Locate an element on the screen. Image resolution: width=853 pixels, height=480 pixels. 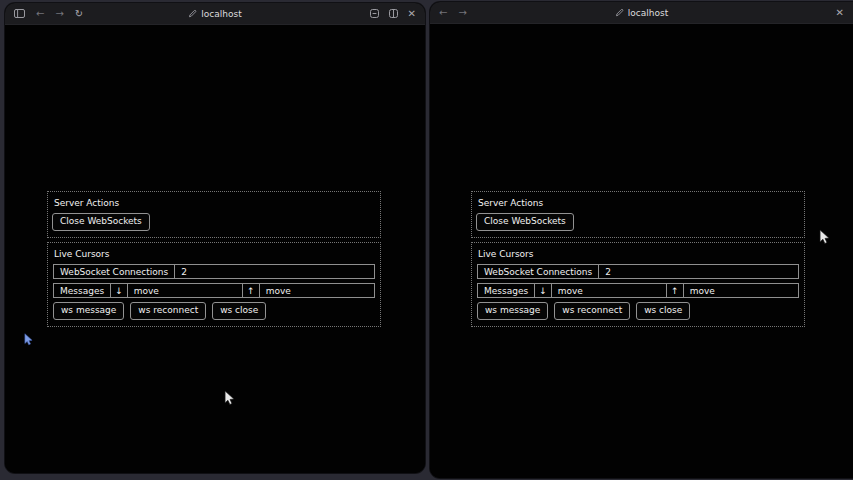
sidebar-toggle-icon is located at coordinates (20, 14).